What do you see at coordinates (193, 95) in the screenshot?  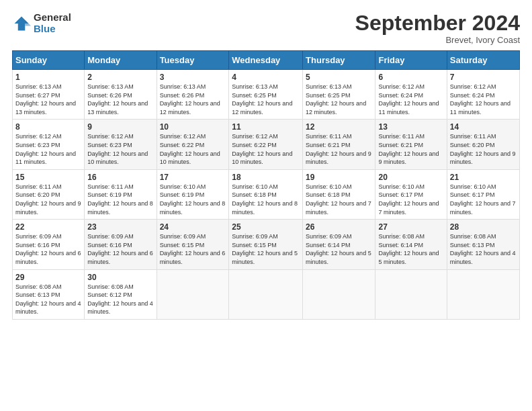 I see `calendar-cell: 3Sunrise: 6:13 AM Sunset: 6:26 PM Daylig…` at bounding box center [193, 95].